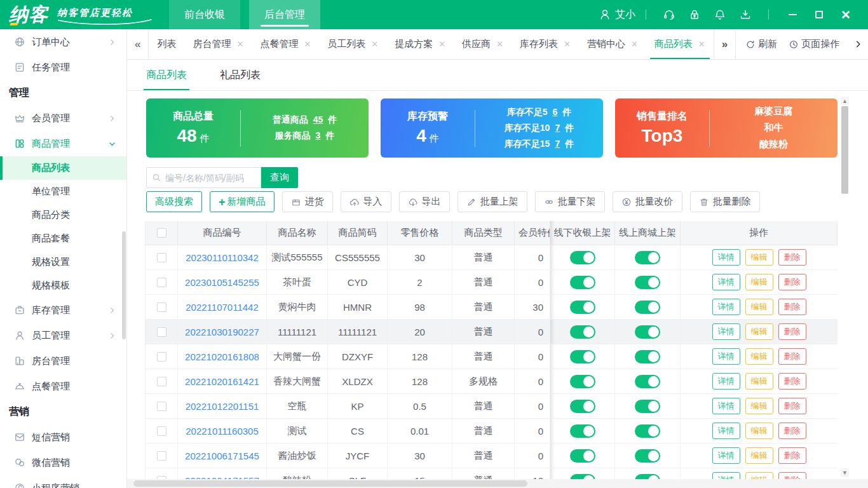 The height and width of the screenshot is (488, 868). What do you see at coordinates (280, 178) in the screenshot?
I see `search-button: 查询` at bounding box center [280, 178].